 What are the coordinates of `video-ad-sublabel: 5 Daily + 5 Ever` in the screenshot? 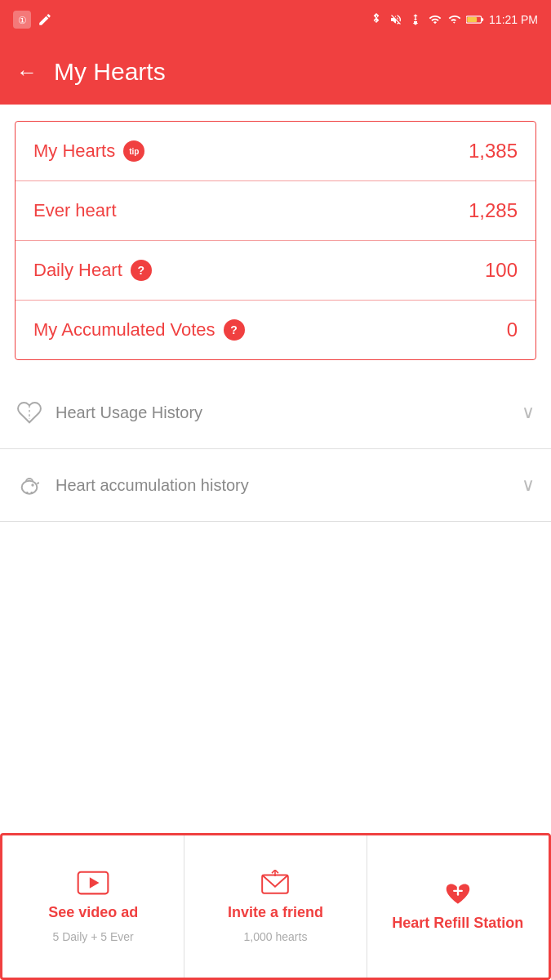 It's located at (93, 937).